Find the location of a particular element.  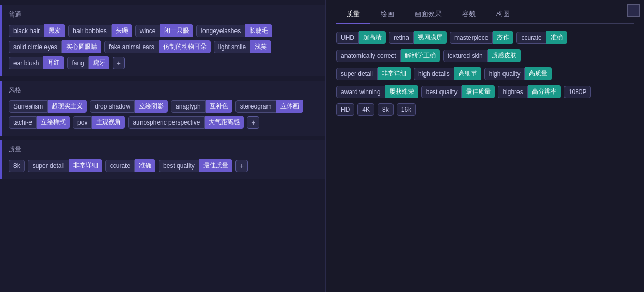

tag-en-label: light smile is located at coordinates (232, 47).